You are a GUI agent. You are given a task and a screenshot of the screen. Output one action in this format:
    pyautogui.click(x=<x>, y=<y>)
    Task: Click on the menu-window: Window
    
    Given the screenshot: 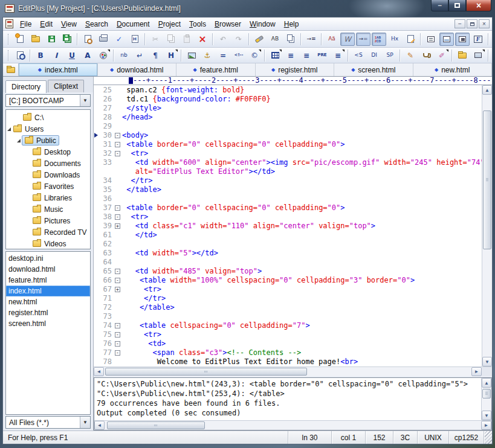 What is the action you would take?
    pyautogui.click(x=262, y=24)
    